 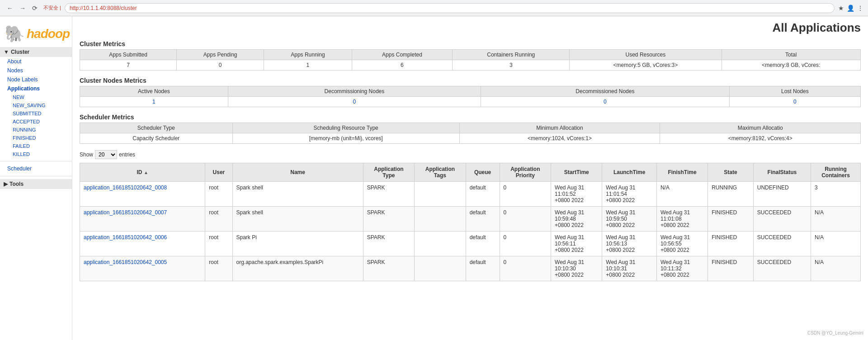 I want to click on cm-containers: 3, so click(x=511, y=65).